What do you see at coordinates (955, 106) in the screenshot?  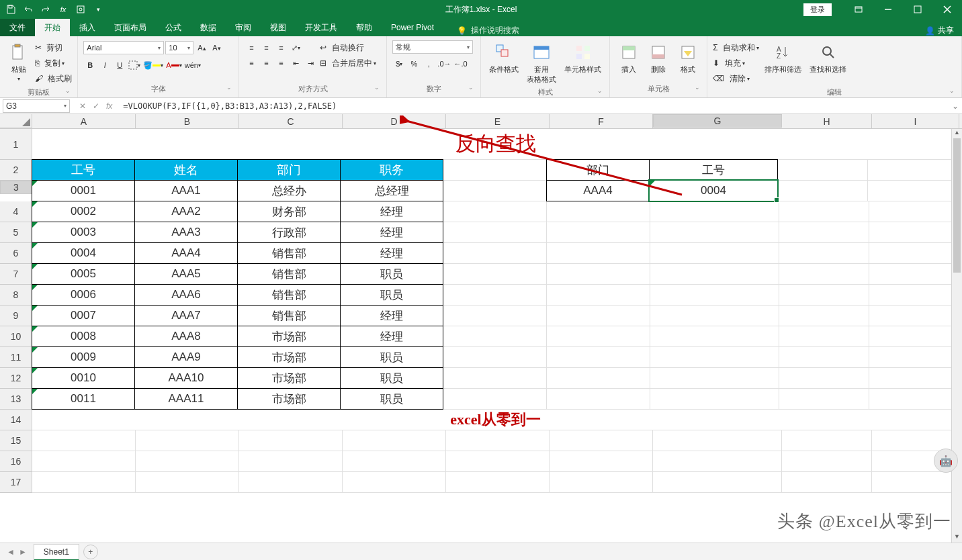 I see `expand-formula-bar-icon: ⌄` at bounding box center [955, 106].